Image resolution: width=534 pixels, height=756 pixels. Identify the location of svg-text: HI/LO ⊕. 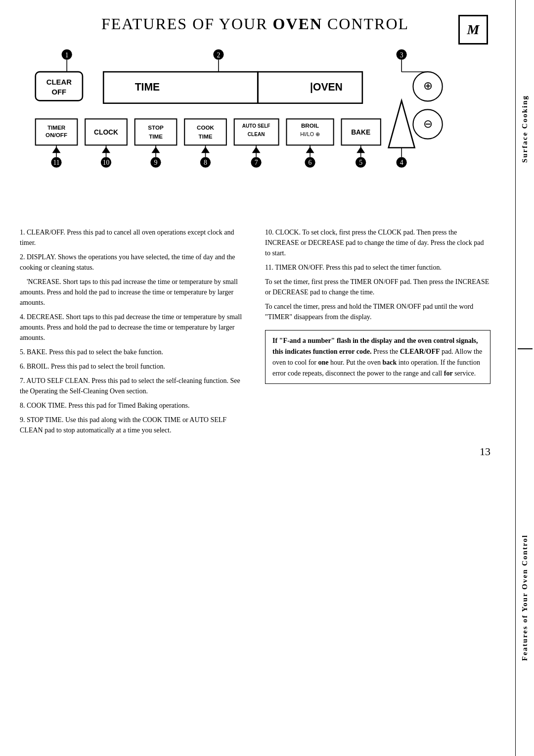
(310, 134).